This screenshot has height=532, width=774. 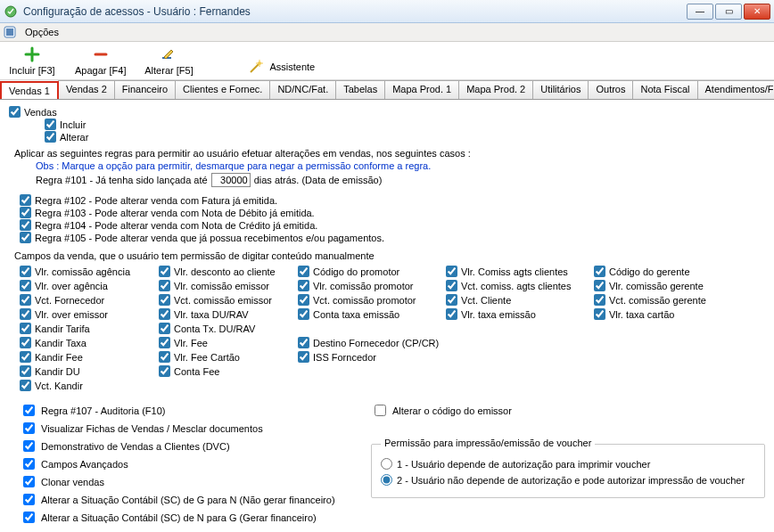 What do you see at coordinates (517, 285) in the screenshot?
I see `field-check: Vct. comiss. agts clientes` at bounding box center [517, 285].